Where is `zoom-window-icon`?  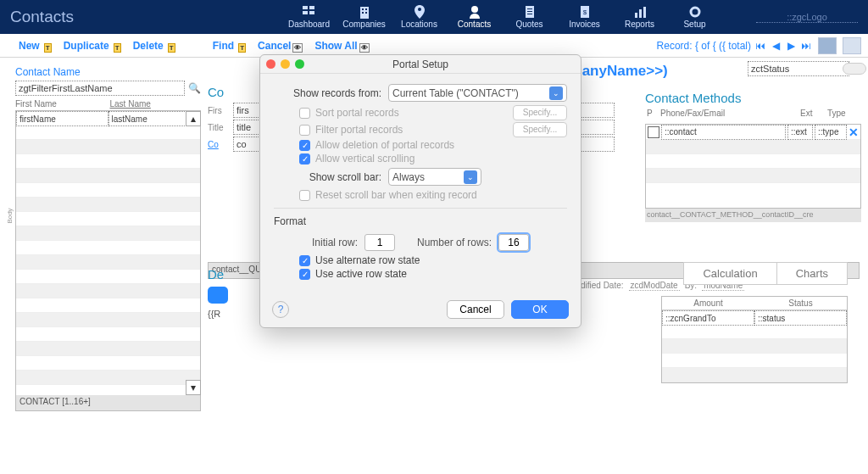
zoom-window-icon is located at coordinates (300, 64).